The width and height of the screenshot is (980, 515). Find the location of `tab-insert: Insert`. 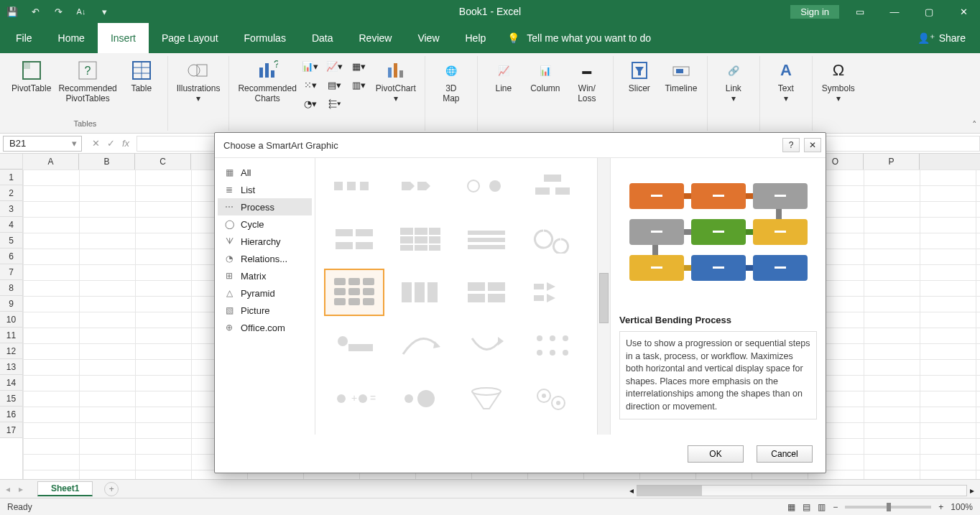

tab-insert: Insert is located at coordinates (124, 38).